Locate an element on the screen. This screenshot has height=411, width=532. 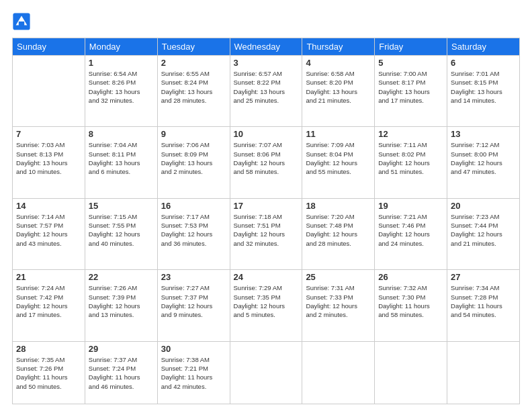
table-row: 5Sunrise: 7:00 AMSunset: 8:17 PMDaylight… is located at coordinates (411, 91).